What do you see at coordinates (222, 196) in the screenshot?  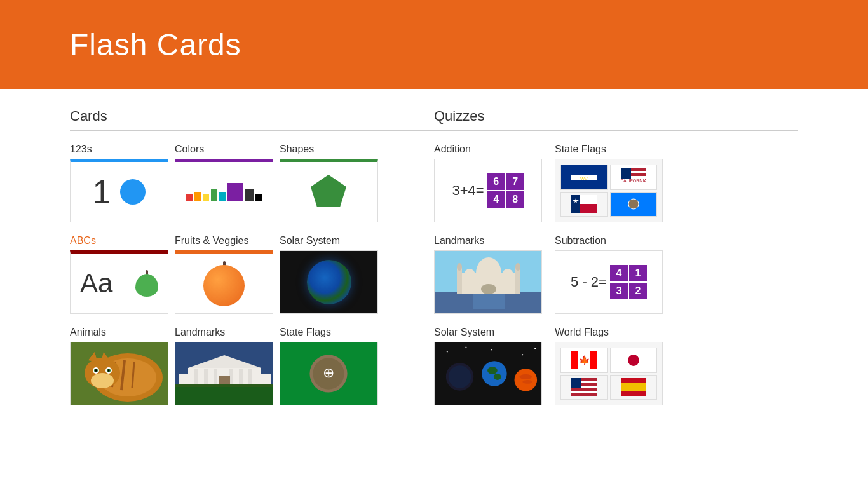 I see `cs-teal` at bounding box center [222, 196].